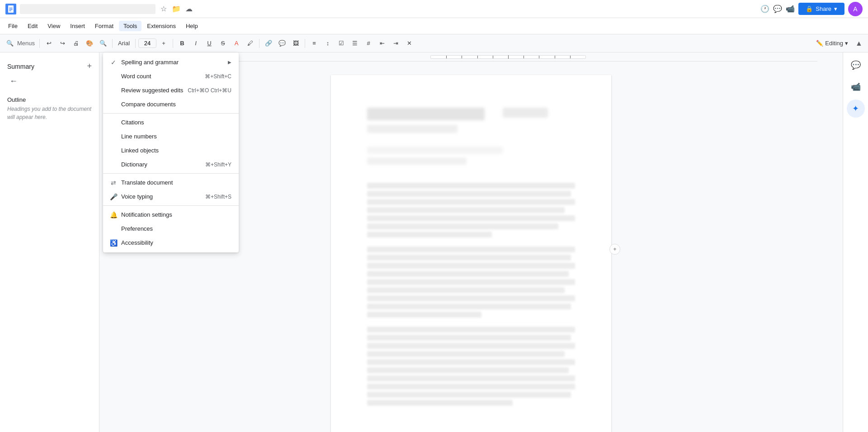 The height and width of the screenshot is (432, 868). I want to click on menu-item-dictionary: Dictionary ⌘+Shift+Y, so click(171, 165).